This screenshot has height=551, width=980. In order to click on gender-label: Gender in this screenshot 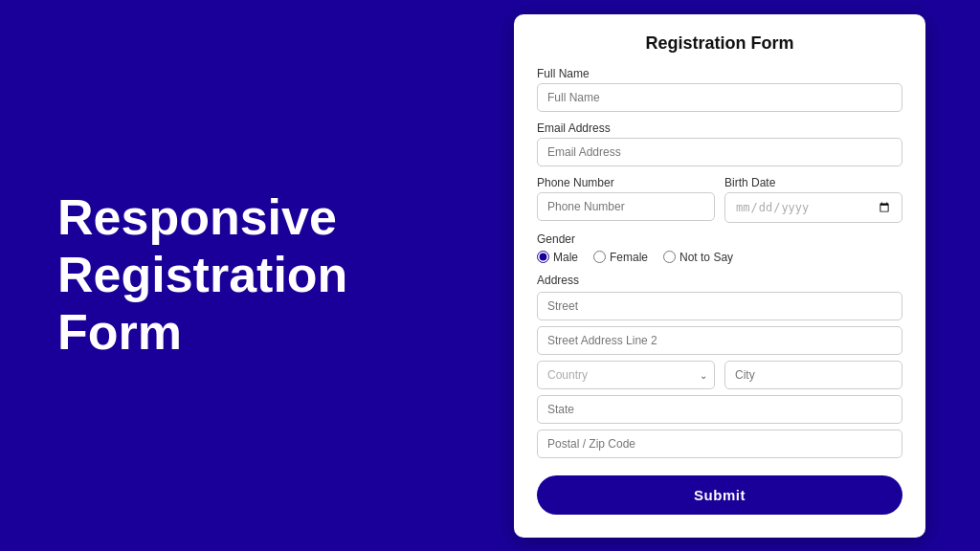, I will do `click(720, 239)`.